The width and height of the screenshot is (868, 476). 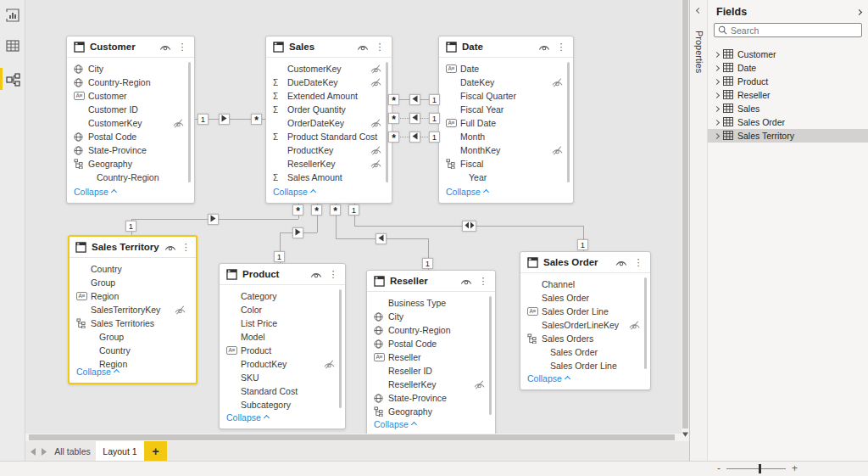 What do you see at coordinates (756, 468) in the screenshot?
I see `zoom-slider-track` at bounding box center [756, 468].